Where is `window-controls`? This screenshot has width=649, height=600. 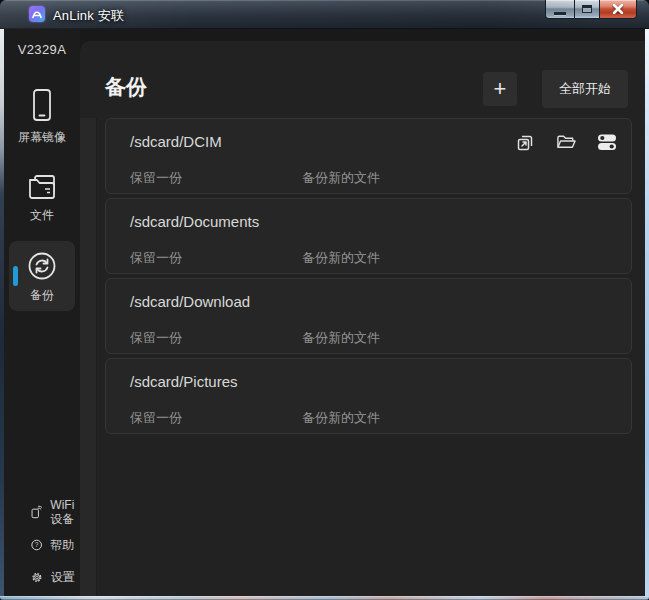
window-controls is located at coordinates (591, 10).